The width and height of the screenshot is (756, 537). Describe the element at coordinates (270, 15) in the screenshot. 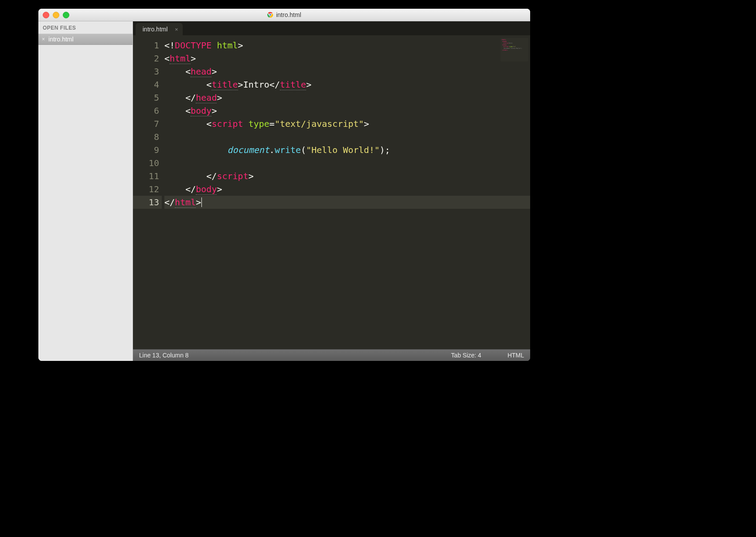

I see `chrome-icon` at that location.